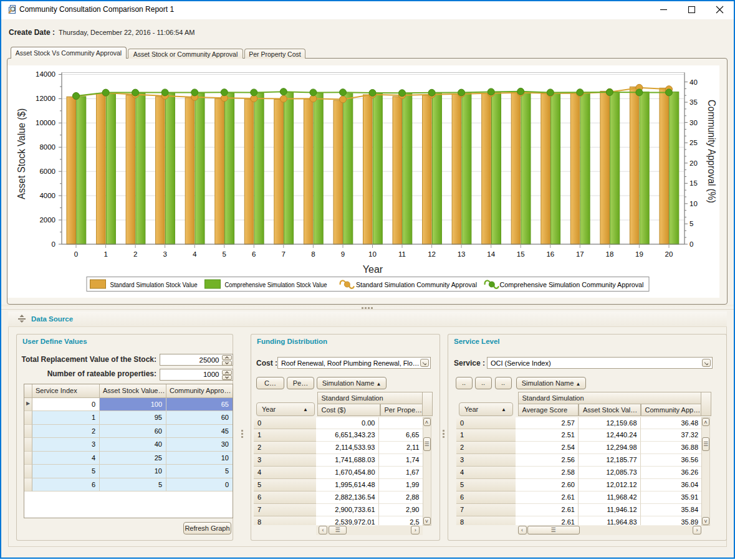 This screenshot has height=560, width=735. Describe the element at coordinates (693, 102) in the screenshot. I see `svg-text: 35` at that location.